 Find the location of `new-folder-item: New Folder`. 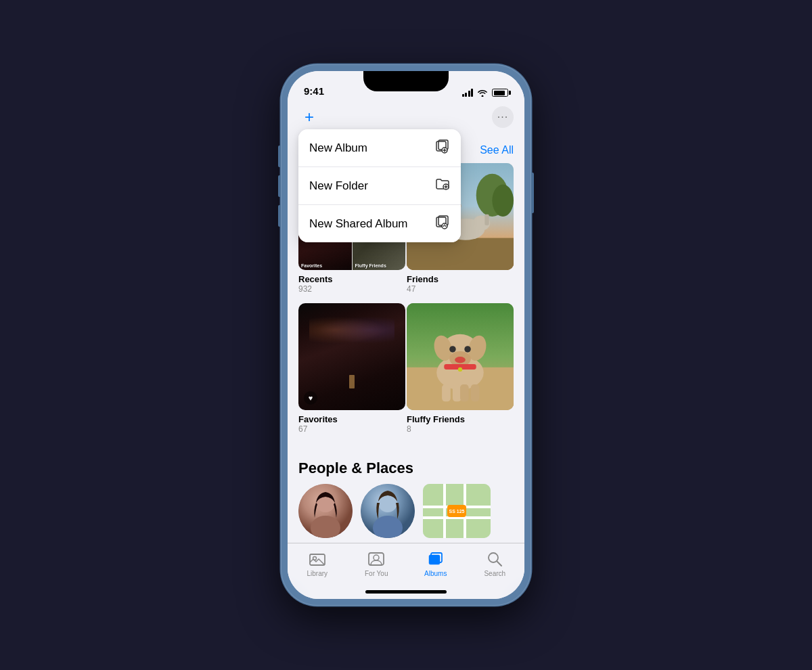

new-folder-item: New Folder is located at coordinates (380, 186).